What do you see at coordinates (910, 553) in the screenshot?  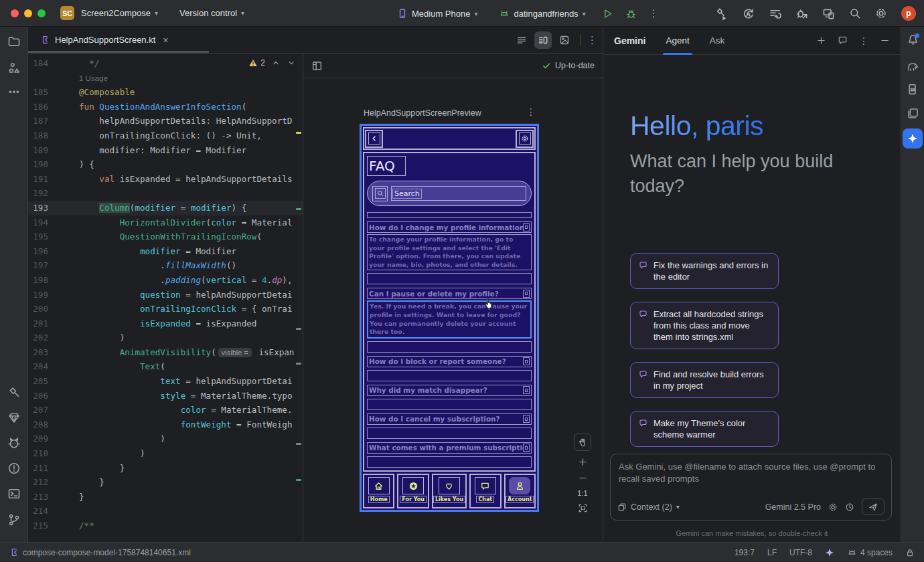 I see `lock-icon` at bounding box center [910, 553].